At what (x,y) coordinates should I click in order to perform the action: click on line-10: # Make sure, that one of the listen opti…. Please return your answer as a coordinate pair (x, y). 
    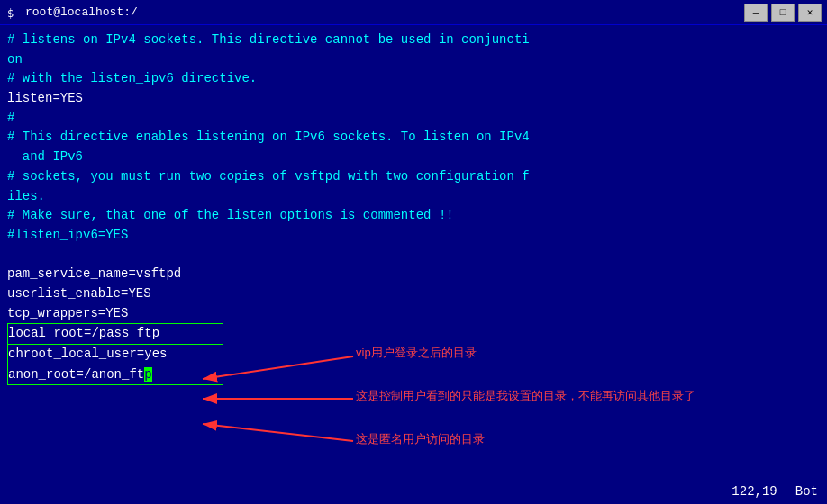
    Looking at the image, I should click on (414, 216).